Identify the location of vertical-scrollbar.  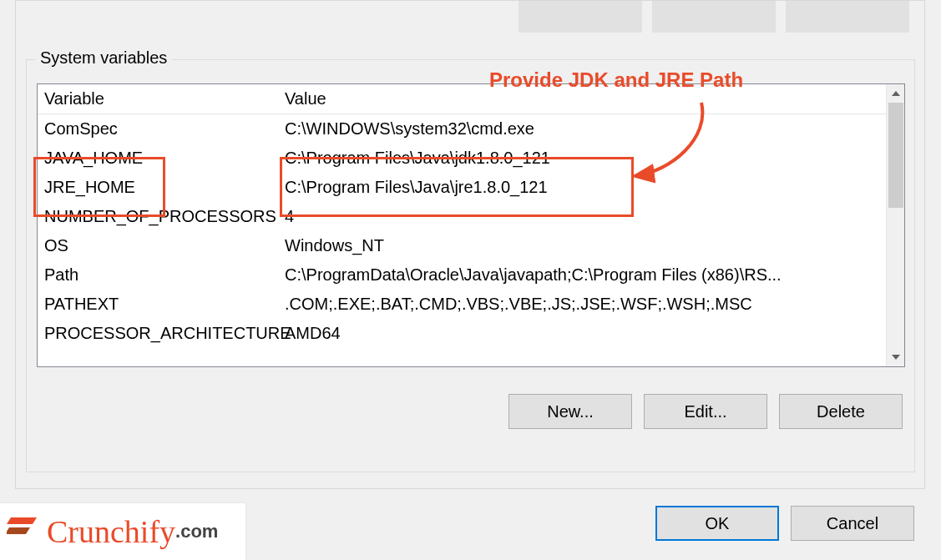
(895, 225).